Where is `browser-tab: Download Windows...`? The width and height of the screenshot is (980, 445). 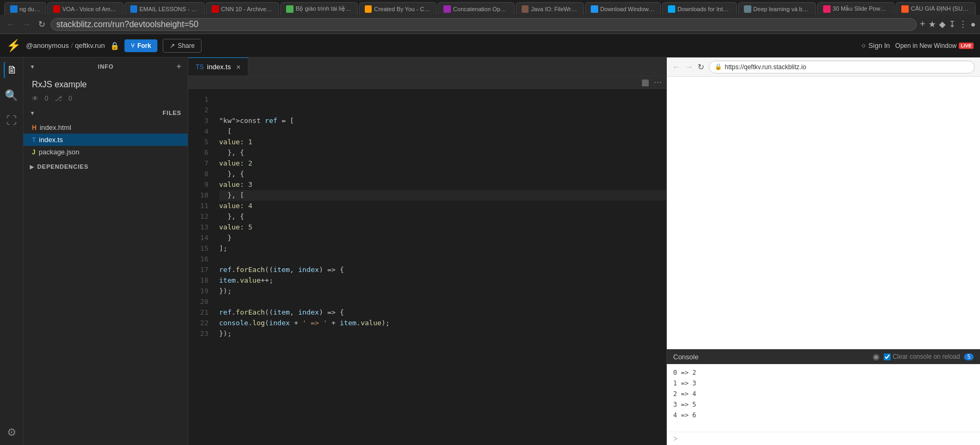
browser-tab: Download Windows... is located at coordinates (623, 9).